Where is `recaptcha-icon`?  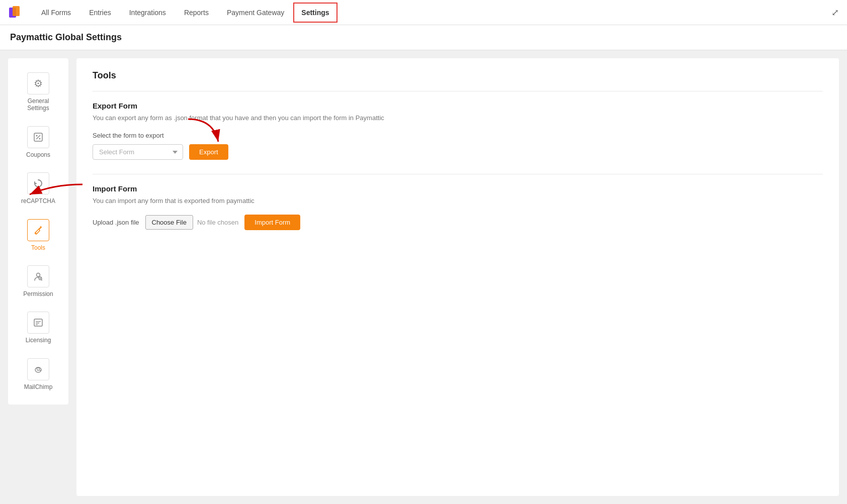
recaptcha-icon is located at coordinates (38, 183).